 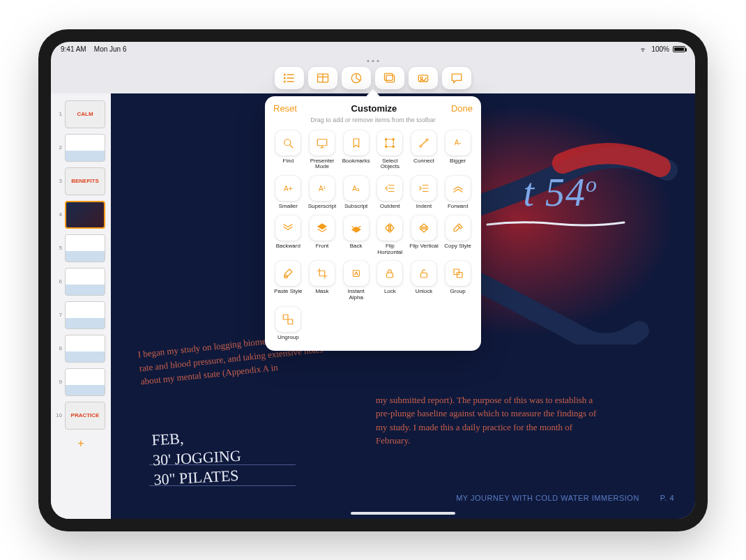 What do you see at coordinates (356, 151) in the screenshot?
I see `customize-item-bookmarks: Bookmarks` at bounding box center [356, 151].